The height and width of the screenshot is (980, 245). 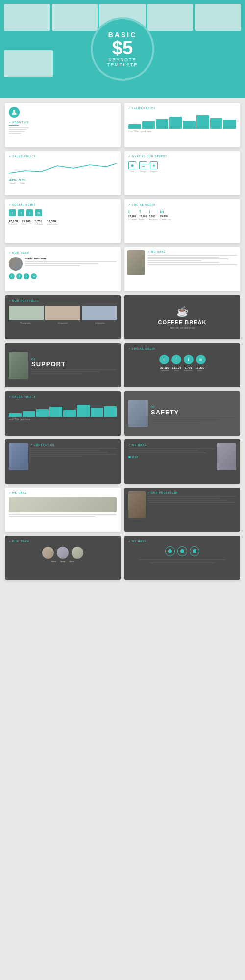 What do you see at coordinates (23, 183) in the screenshot?
I see `stat-label: Sales` at bounding box center [23, 183].